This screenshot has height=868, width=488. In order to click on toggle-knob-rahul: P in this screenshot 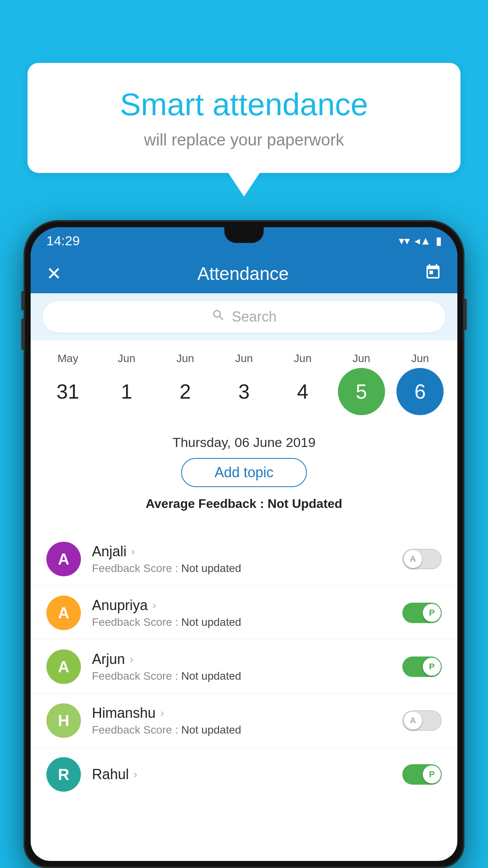, I will do `click(432, 774)`.